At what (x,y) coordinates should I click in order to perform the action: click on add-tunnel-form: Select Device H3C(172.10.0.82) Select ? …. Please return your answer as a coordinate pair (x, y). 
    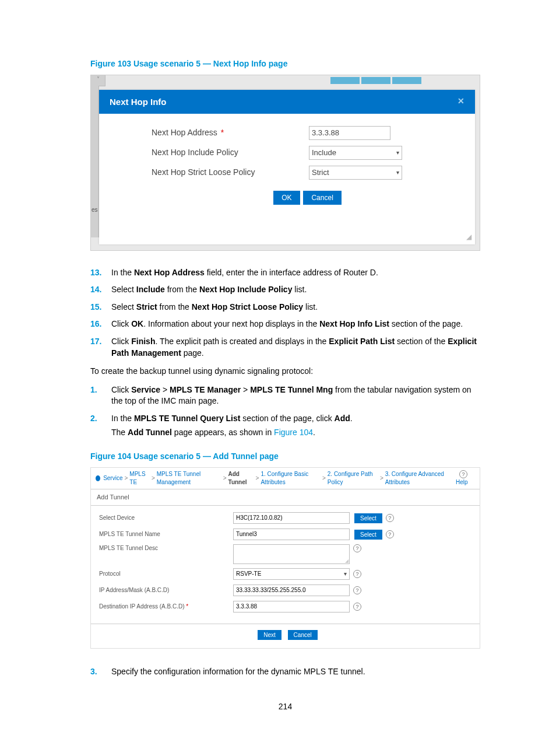
    Looking at the image, I should click on (286, 565).